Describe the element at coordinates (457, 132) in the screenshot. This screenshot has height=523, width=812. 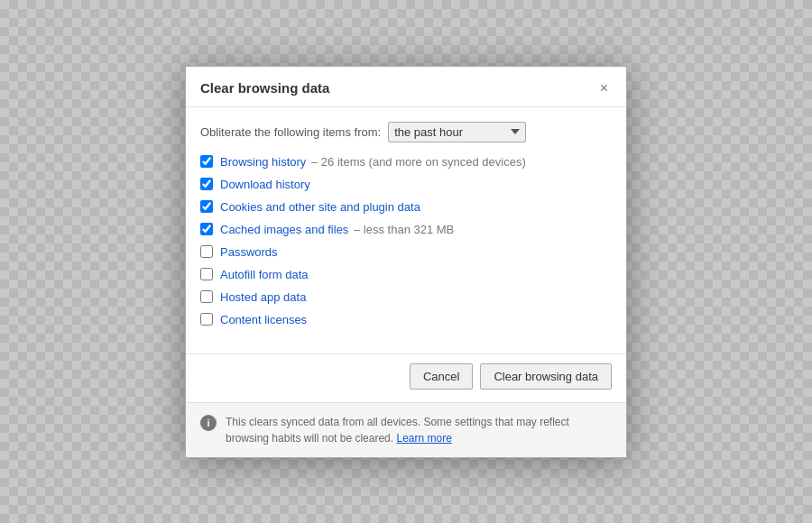
I see `time-range-select: the past hour the past day the past week…` at that location.